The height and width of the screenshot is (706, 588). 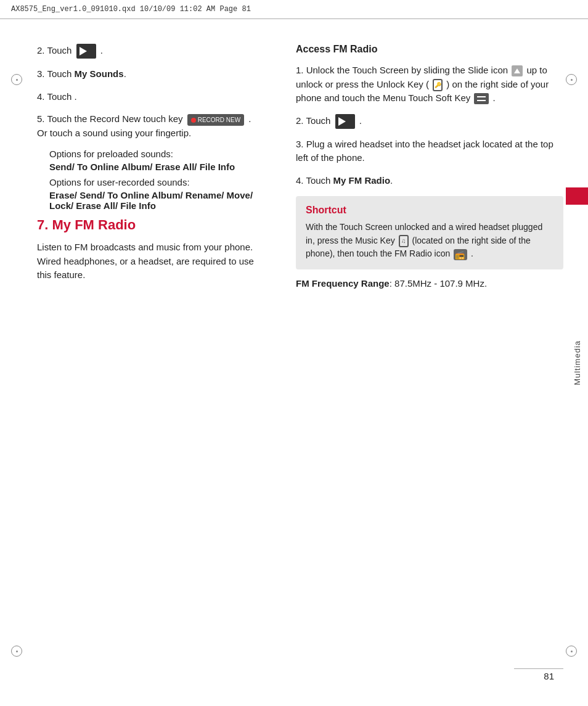 I want to click on reg-mark-bottom-left, so click(x=17, y=651).